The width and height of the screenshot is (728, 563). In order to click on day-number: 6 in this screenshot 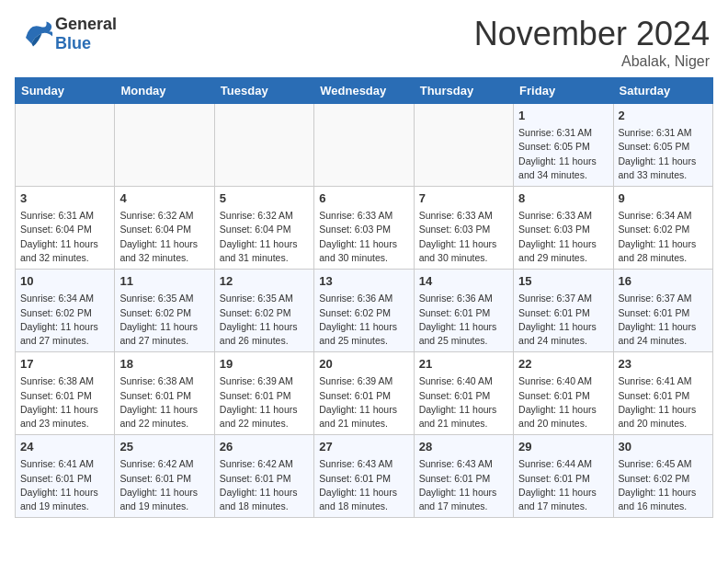, I will do `click(364, 199)`.